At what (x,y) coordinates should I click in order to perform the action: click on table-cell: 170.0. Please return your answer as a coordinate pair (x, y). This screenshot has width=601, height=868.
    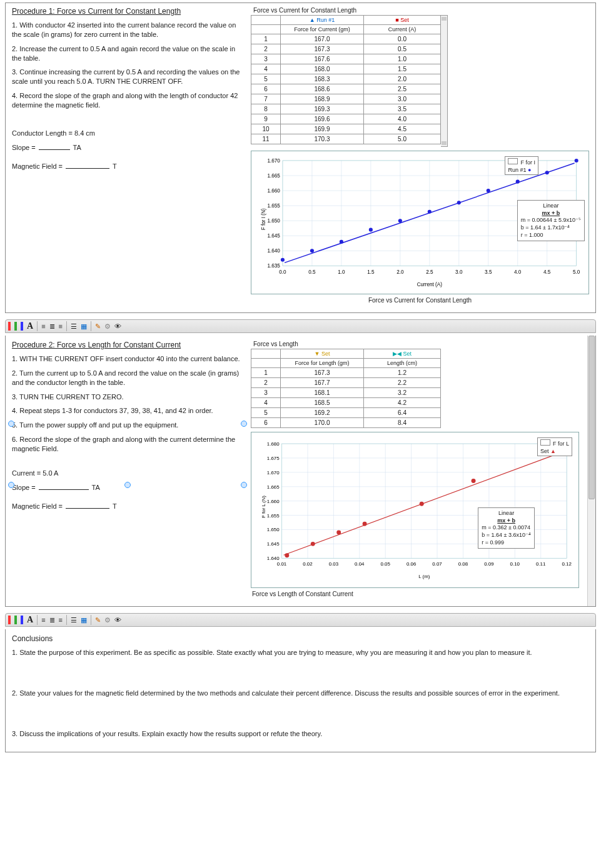
    Looking at the image, I should click on (323, 423).